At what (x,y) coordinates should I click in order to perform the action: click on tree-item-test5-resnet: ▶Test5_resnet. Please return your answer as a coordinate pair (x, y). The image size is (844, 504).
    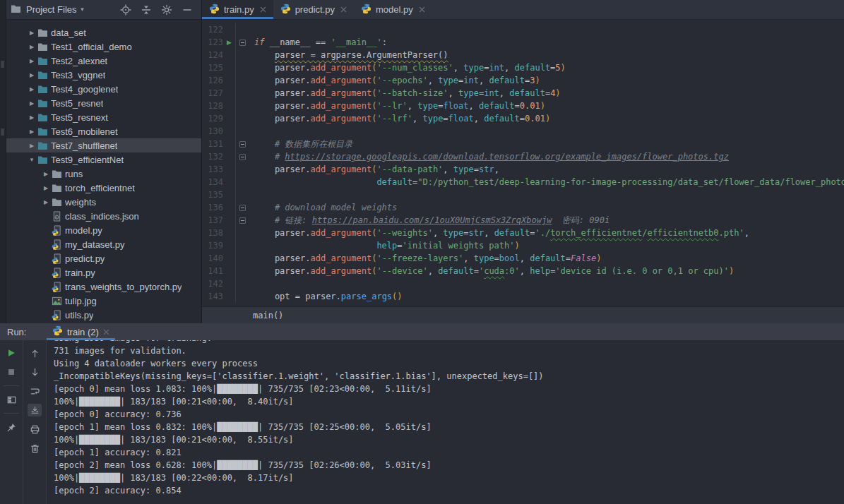
    Looking at the image, I should click on (104, 103).